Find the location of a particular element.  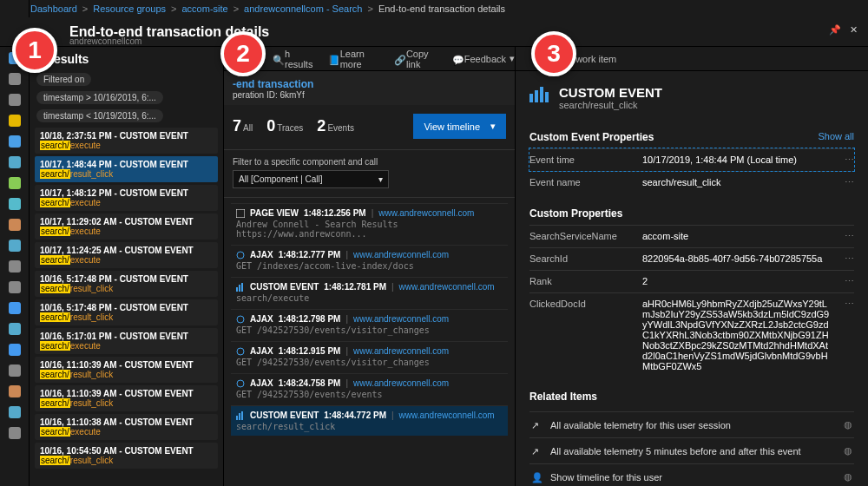

pin-icon: 📌 is located at coordinates (835, 30).